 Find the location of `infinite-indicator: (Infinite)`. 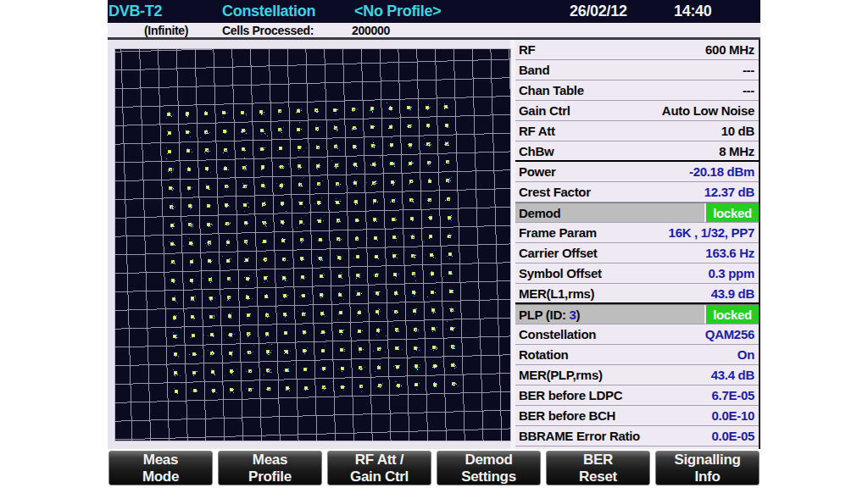

infinite-indicator: (Infinite) is located at coordinates (166, 30).